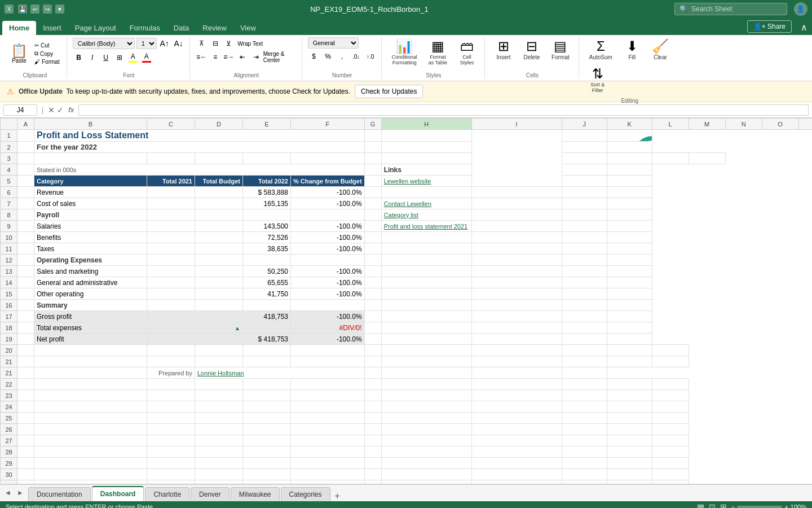  What do you see at coordinates (91, 294) in the screenshot?
I see `table-cell: Other operating` at bounding box center [91, 294].